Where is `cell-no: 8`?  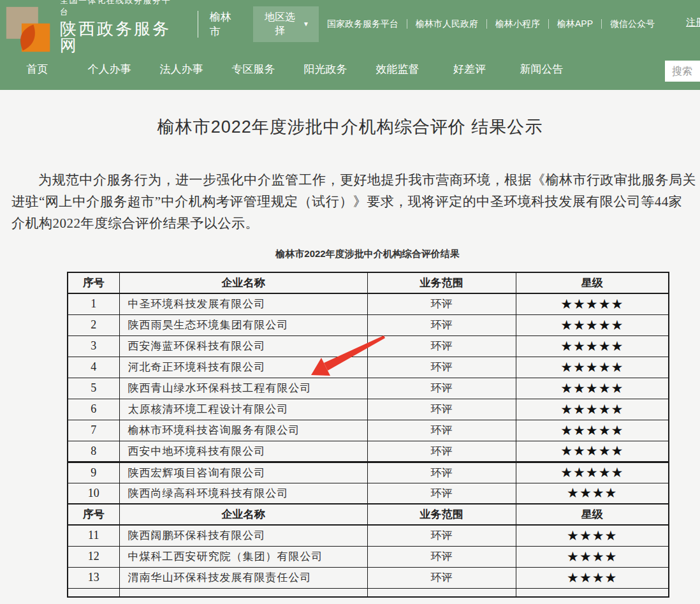 cell-no: 8 is located at coordinates (93, 452).